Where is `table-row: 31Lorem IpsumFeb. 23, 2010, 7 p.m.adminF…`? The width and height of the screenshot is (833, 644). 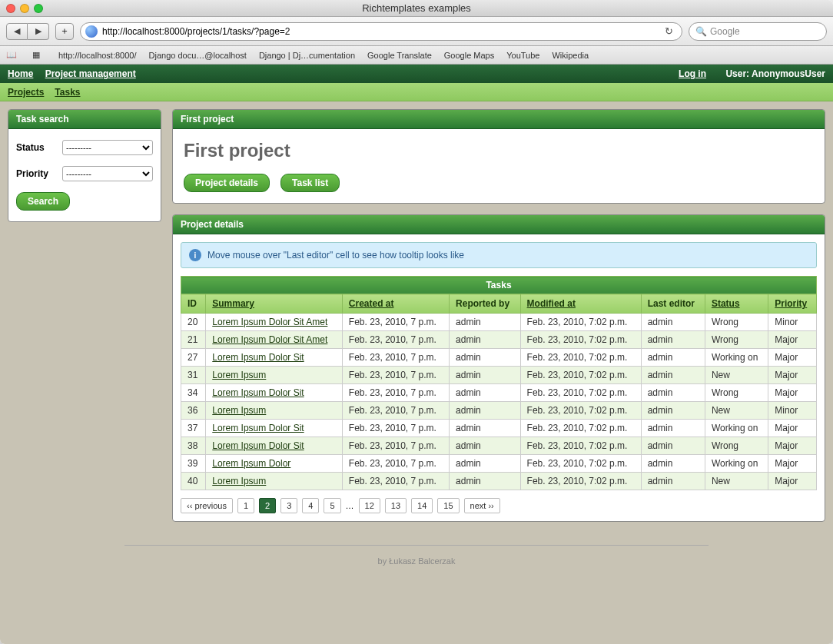 table-row: 31Lorem IpsumFeb. 23, 2010, 7 p.m.adminF… is located at coordinates (499, 375).